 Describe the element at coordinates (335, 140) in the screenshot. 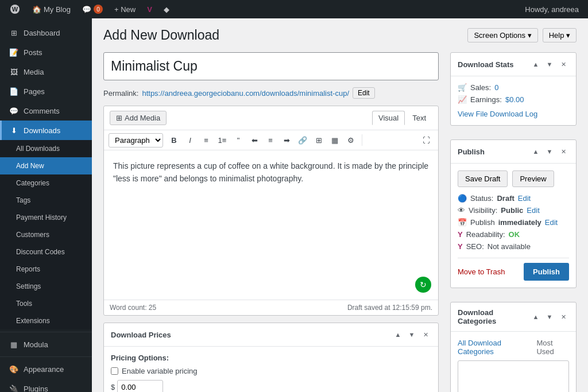

I see `grid-button: ▦` at that location.